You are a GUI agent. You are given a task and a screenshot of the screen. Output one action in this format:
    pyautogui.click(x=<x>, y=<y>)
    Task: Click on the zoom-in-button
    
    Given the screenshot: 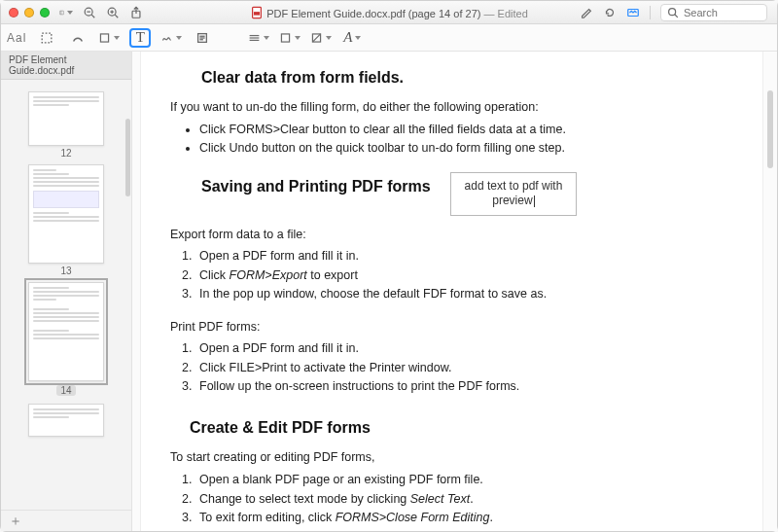 What is the action you would take?
    pyautogui.click(x=113, y=13)
    